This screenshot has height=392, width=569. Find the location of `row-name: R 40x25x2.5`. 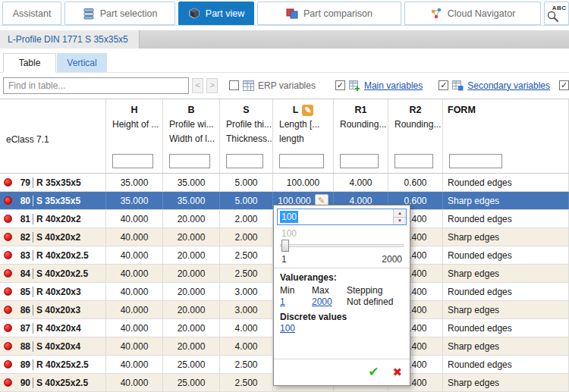

row-name: R 40x25x2.5 is located at coordinates (62, 365).